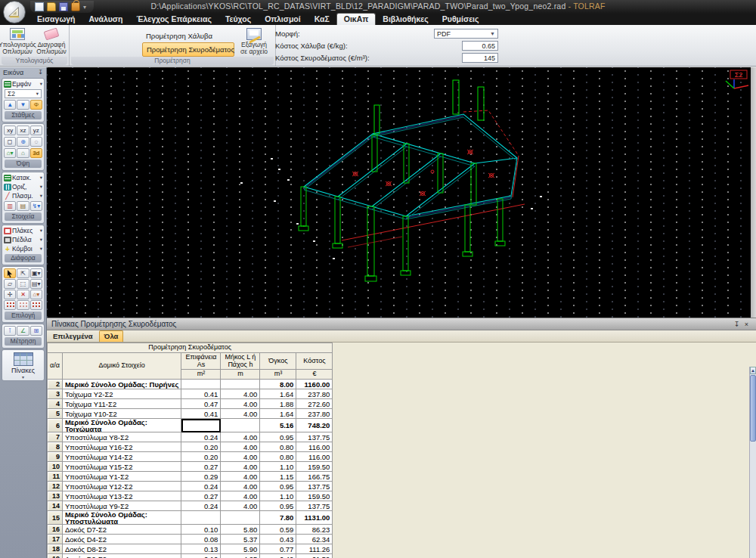  I want to click on row-header: 11, so click(55, 476).